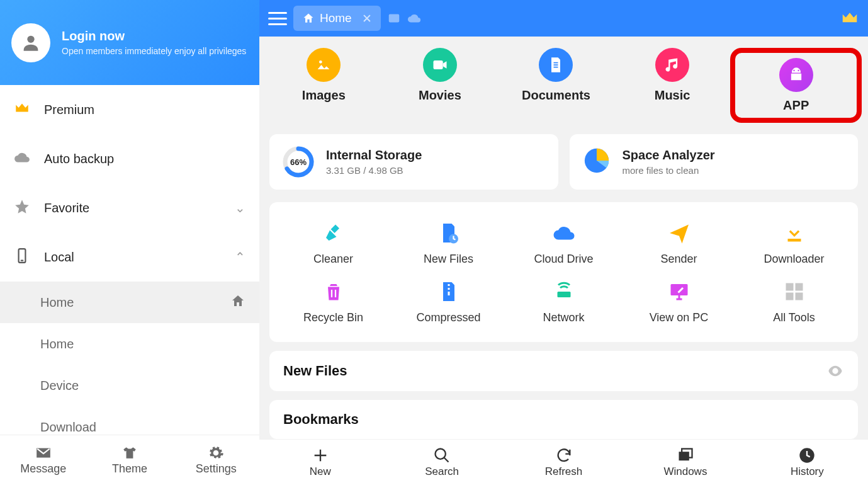 The image size is (868, 485). What do you see at coordinates (334, 301) in the screenshot?
I see `tool-recyclebin: Recycle Bin` at bounding box center [334, 301].